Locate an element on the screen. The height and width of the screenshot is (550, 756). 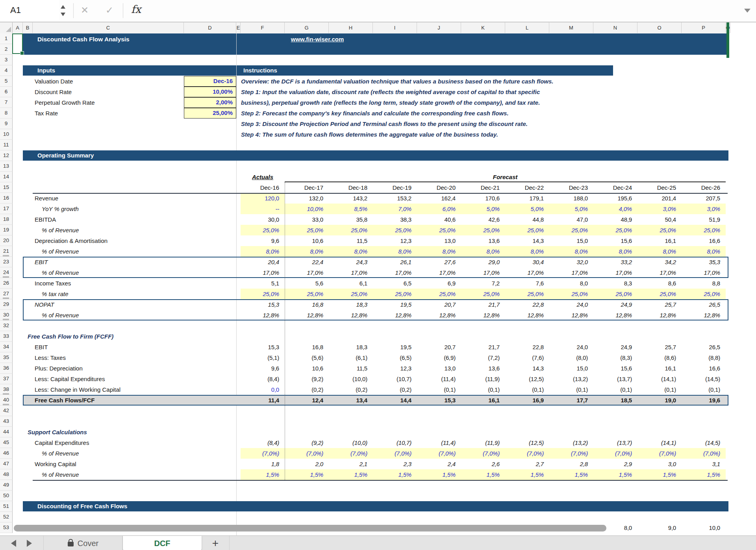
cell: 21,7 is located at coordinates (483, 305).